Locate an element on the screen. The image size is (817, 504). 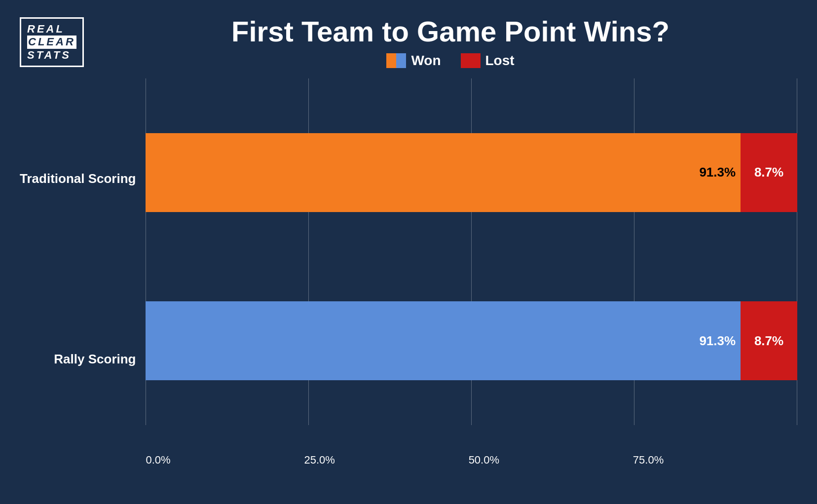
bar-lost-traditional-label: 8.7% is located at coordinates (769, 173).